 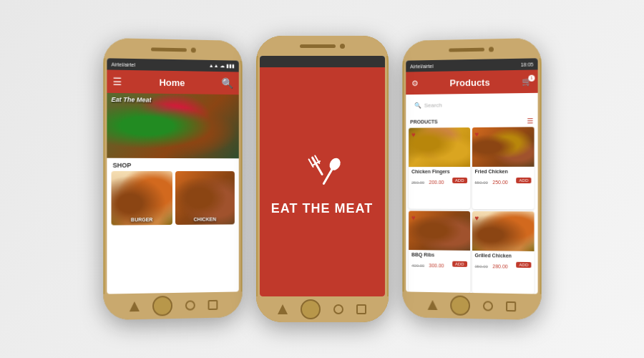 I want to click on product-name-1: Fried Chicken, so click(x=502, y=172).